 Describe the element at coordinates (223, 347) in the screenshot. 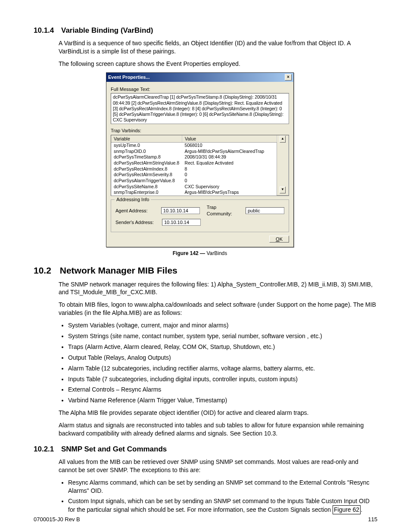

I see `list-item: Traps (Alarm Active, Alarm cleared, Rela…` at that location.